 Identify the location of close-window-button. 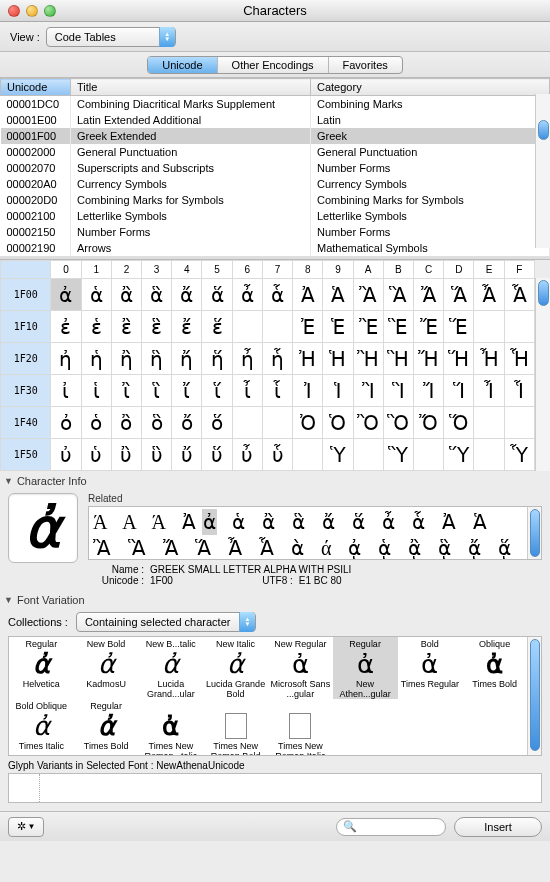
(14, 11).